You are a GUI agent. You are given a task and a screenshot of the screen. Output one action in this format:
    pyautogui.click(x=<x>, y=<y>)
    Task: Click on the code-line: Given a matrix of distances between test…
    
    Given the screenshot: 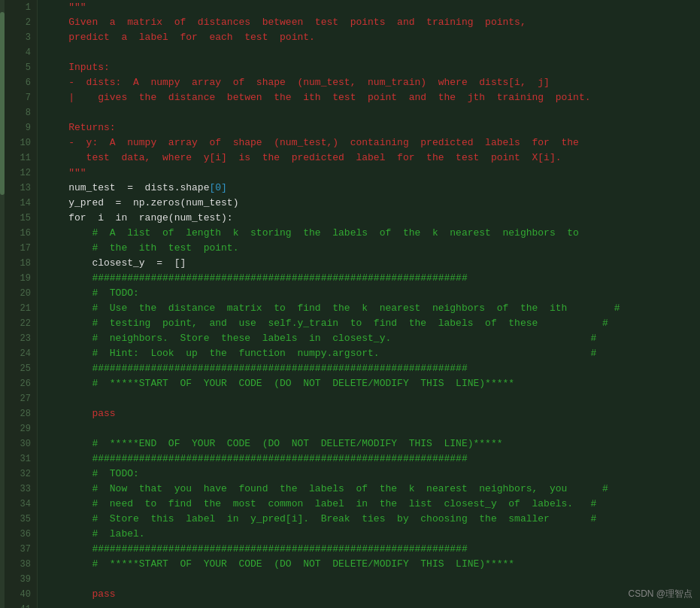 What is the action you would take?
    pyautogui.click(x=368, y=23)
    